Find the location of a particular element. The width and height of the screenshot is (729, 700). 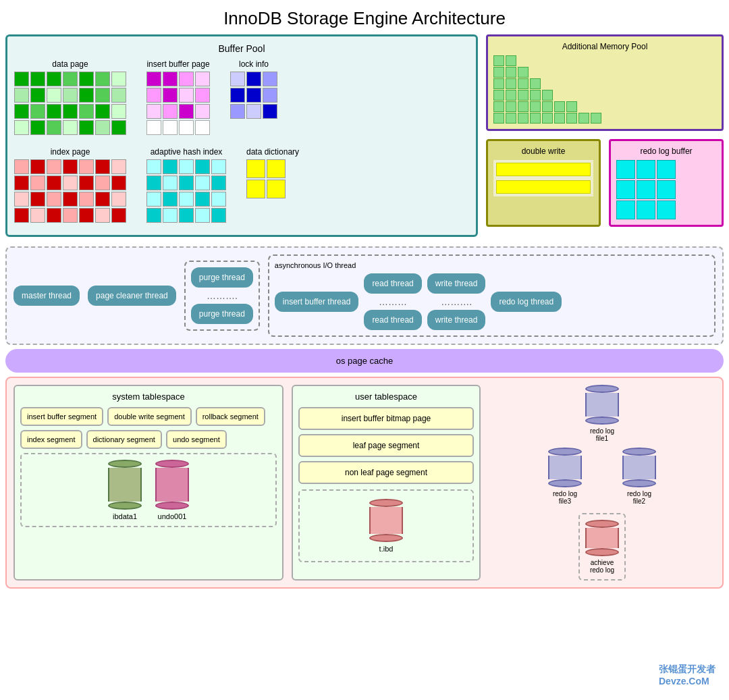

adaptive-hash-section: adaptive hash index is located at coordinates (186, 185).